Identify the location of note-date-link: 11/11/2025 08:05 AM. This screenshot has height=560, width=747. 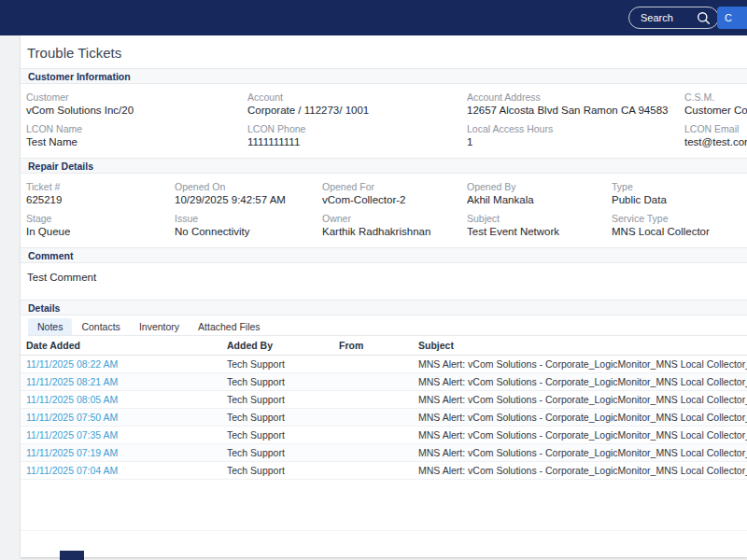
(72, 399).